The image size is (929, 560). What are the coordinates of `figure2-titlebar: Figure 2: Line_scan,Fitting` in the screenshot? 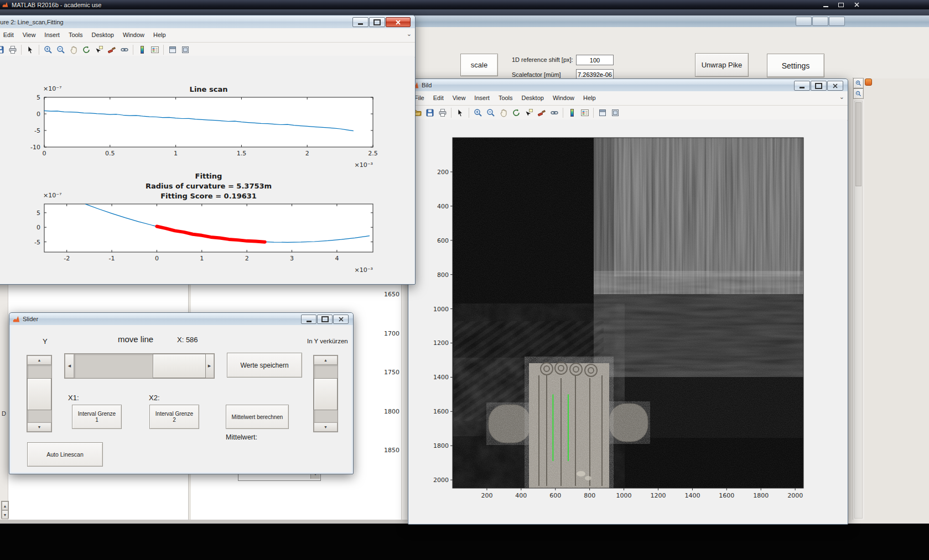 It's located at (207, 22).